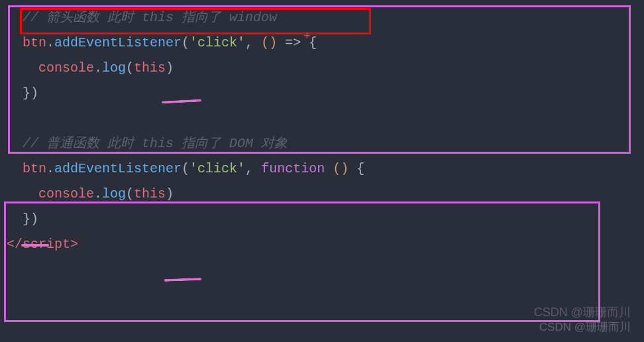  What do you see at coordinates (297, 168) in the screenshot?
I see `keyword-function: function` at bounding box center [297, 168].